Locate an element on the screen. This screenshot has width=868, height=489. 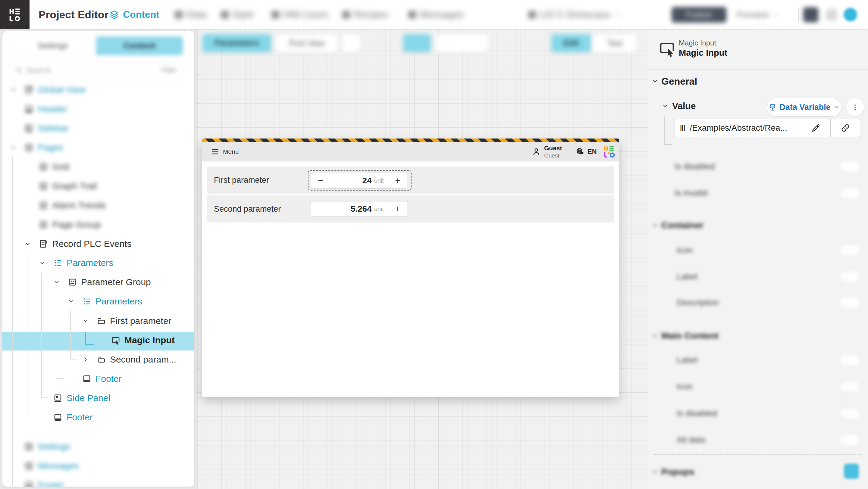
property-icon-2: Icon is located at coordinates (758, 387).